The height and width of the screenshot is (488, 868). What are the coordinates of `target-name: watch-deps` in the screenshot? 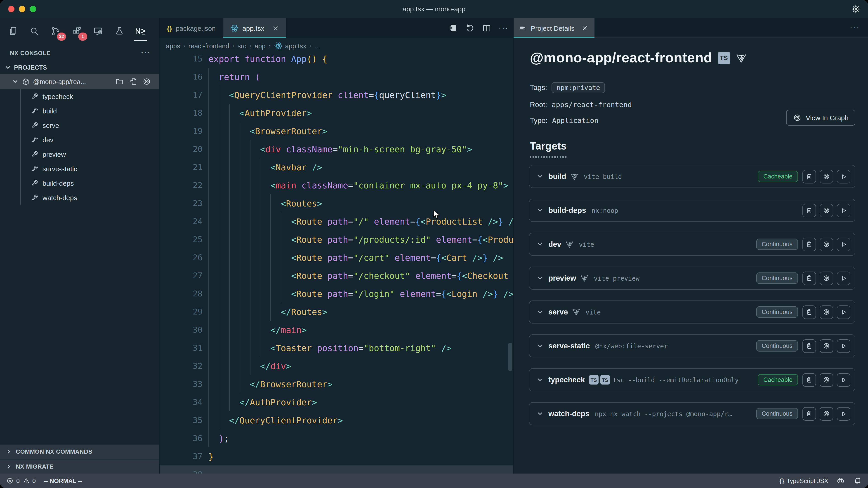 It's located at (569, 414).